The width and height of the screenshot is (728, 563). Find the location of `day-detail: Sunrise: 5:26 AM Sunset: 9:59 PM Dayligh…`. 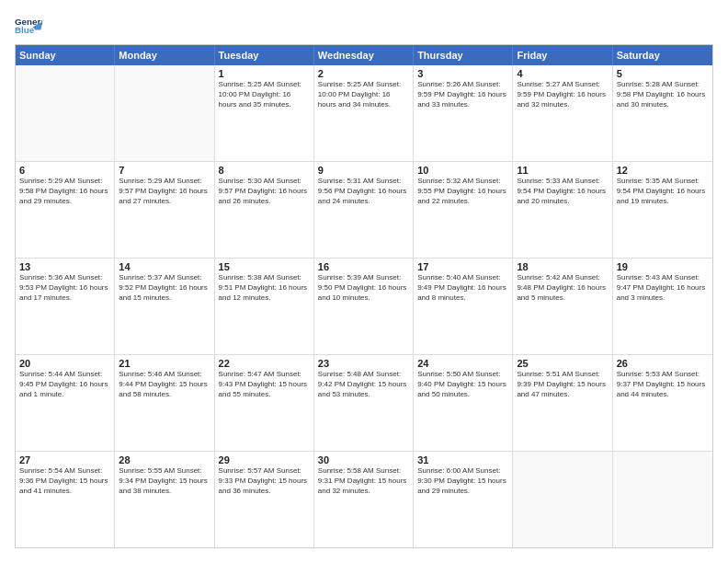

day-detail: Sunrise: 5:26 AM Sunset: 9:59 PM Dayligh… is located at coordinates (463, 95).